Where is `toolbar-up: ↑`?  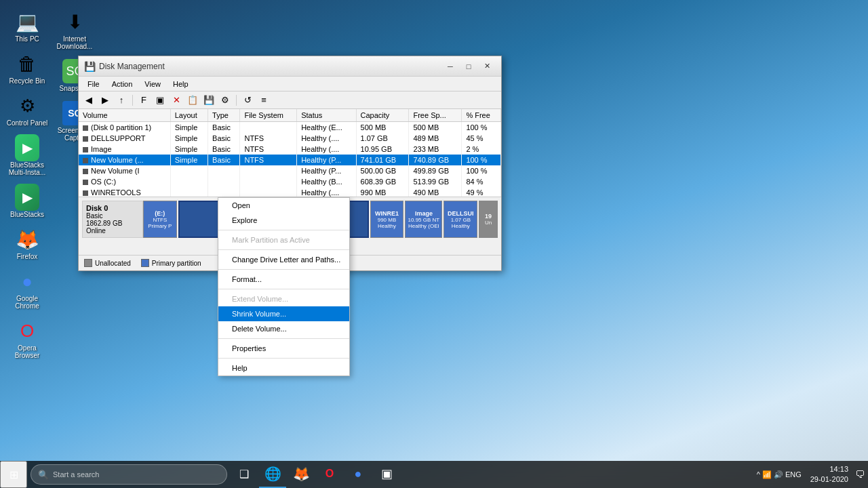 toolbar-up: ↑ is located at coordinates (121, 100).